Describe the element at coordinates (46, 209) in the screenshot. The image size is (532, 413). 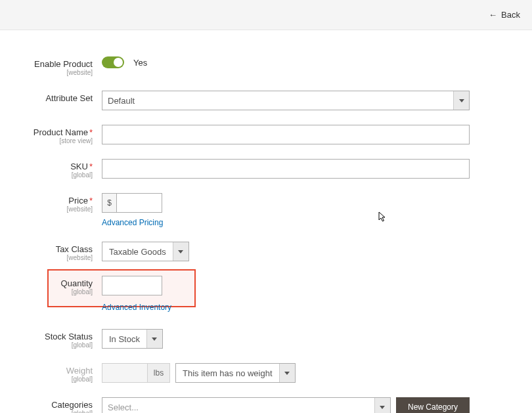
I see `scope-price: [website]` at that location.